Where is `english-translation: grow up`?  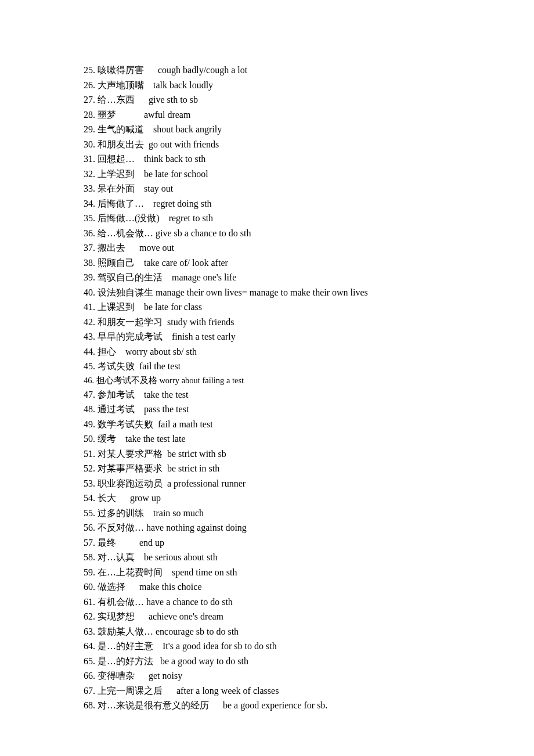 english-translation: grow up is located at coordinates (145, 498).